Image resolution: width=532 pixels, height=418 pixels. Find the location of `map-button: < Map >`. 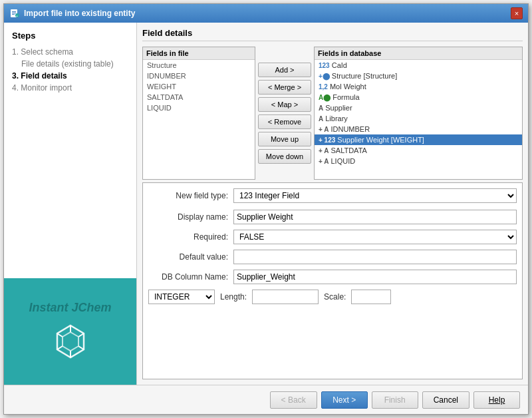

map-button: < Map > is located at coordinates (285, 104).